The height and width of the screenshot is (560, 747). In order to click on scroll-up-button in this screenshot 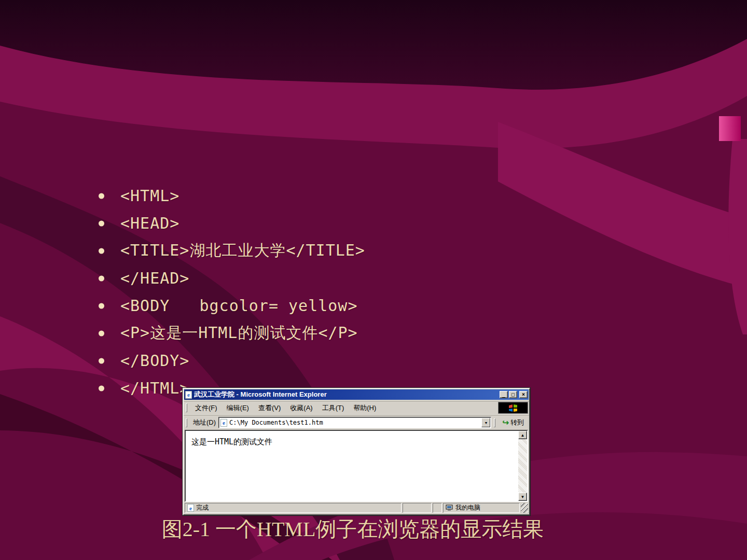, I will do `click(523, 435)`.